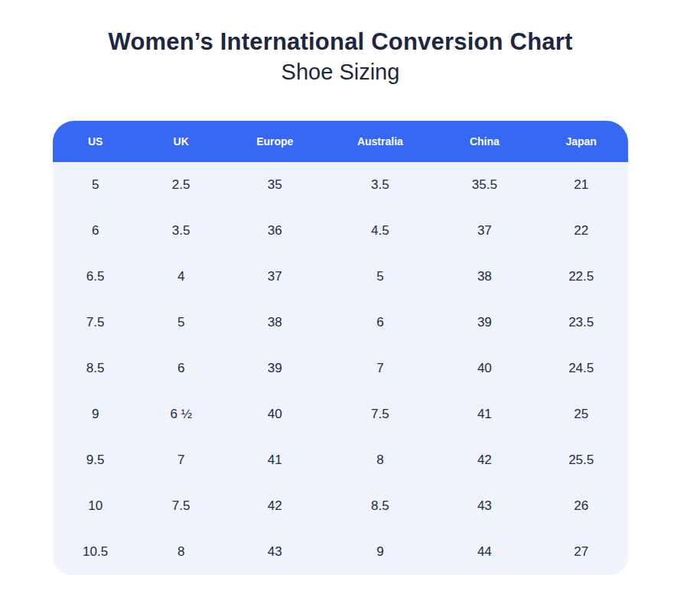  I want to click on table-cell-australia-row9: 9, so click(379, 552).